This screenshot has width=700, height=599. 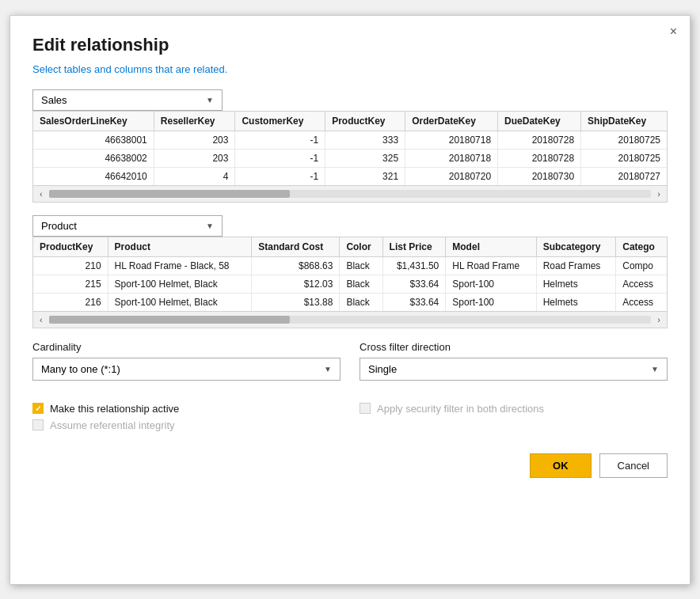 I want to click on table-cell: 20180727, so click(x=624, y=176).